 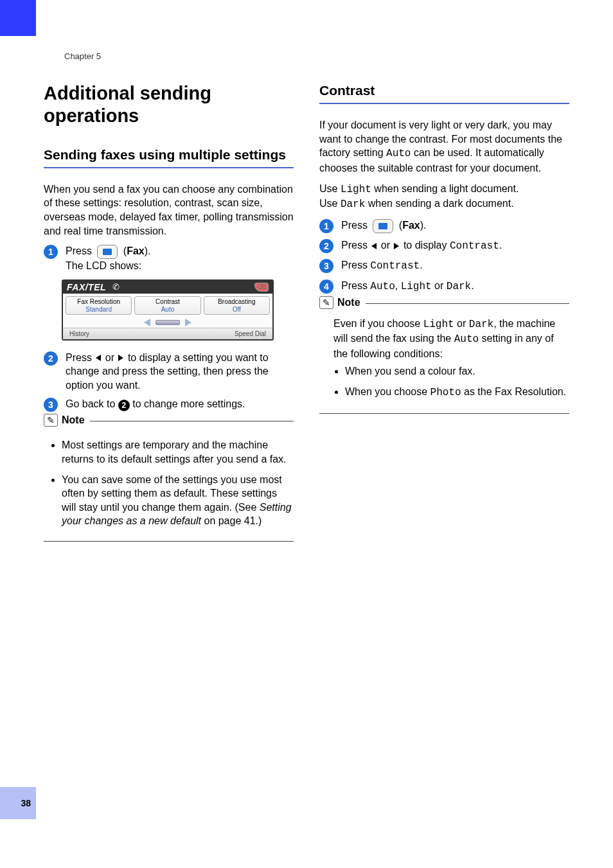 What do you see at coordinates (82, 57) in the screenshot?
I see `chapter-label: Chapter 5` at bounding box center [82, 57].